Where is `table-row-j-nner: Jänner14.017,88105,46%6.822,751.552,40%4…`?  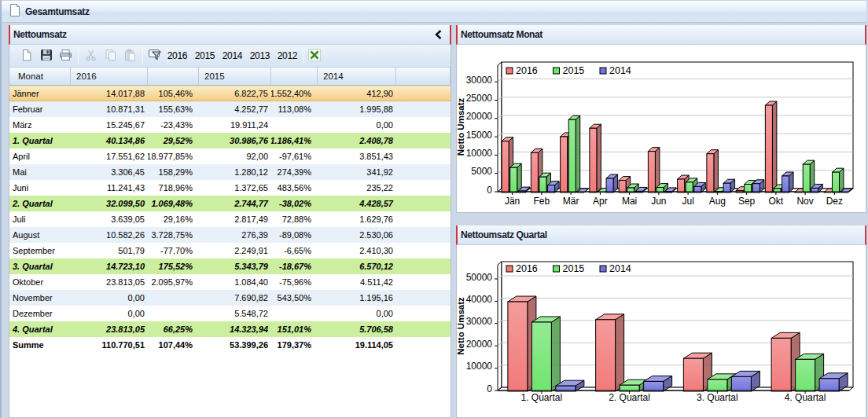 table-row-j-nner: Jänner14.017,88105,46%6.822,751.552,40%4… is located at coordinates (230, 94).